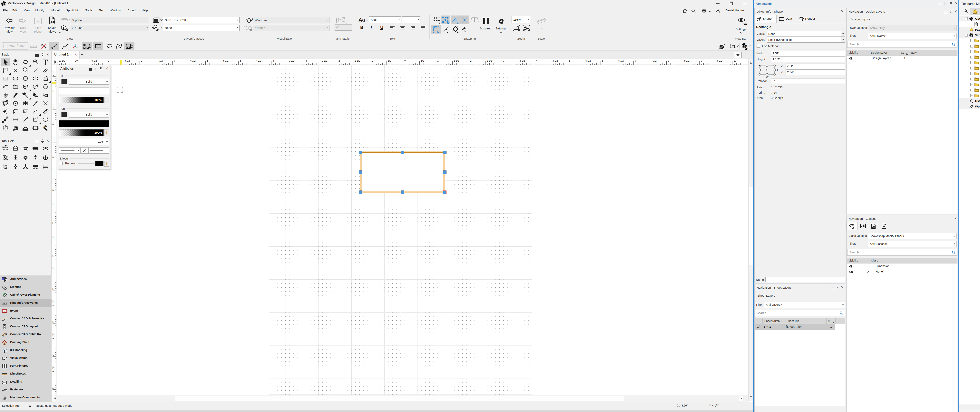 The image size is (980, 412). Describe the element at coordinates (777, 70) in the screenshot. I see `svg-text: H` at that location.